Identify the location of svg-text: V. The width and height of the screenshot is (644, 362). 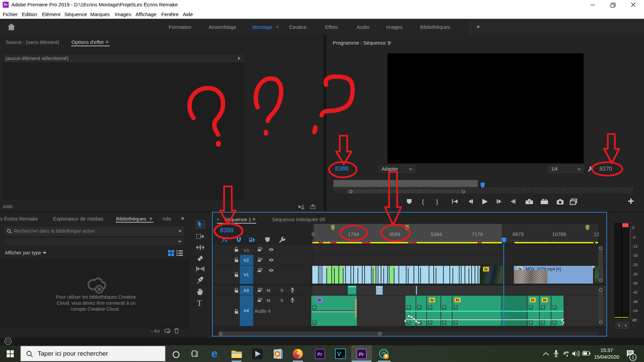
(339, 354).